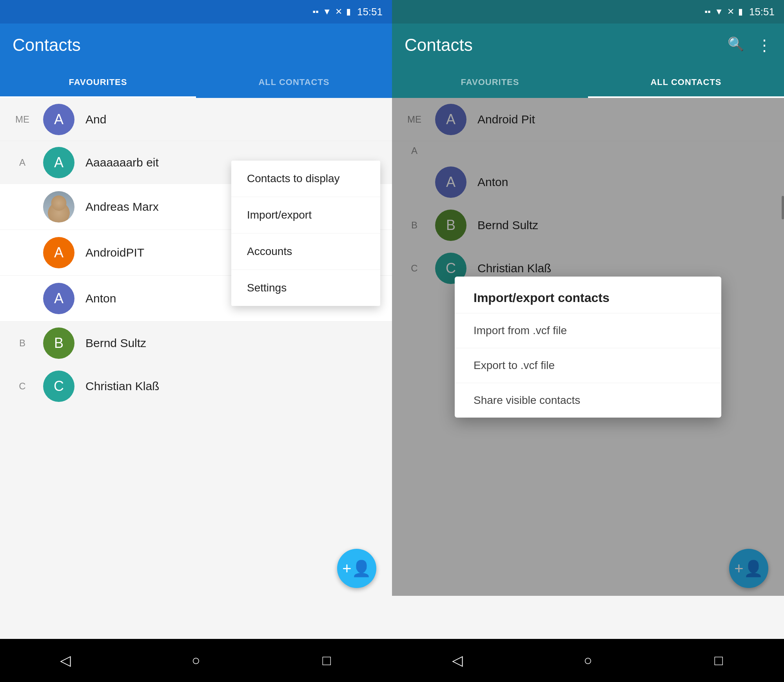  I want to click on right-import-export-dialog: Import/export contacts Import from .vcf …, so click(588, 347).